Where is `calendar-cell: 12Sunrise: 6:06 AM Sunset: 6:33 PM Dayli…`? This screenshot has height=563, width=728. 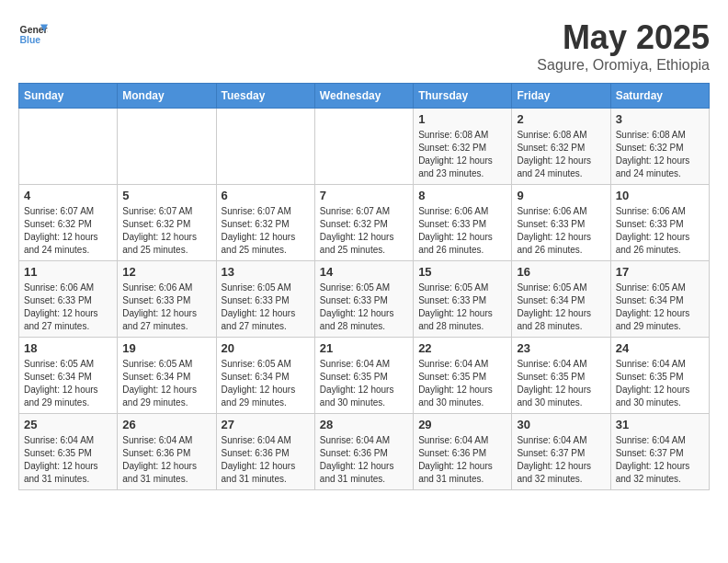 calendar-cell: 12Sunrise: 6:06 AM Sunset: 6:33 PM Dayli… is located at coordinates (167, 300).